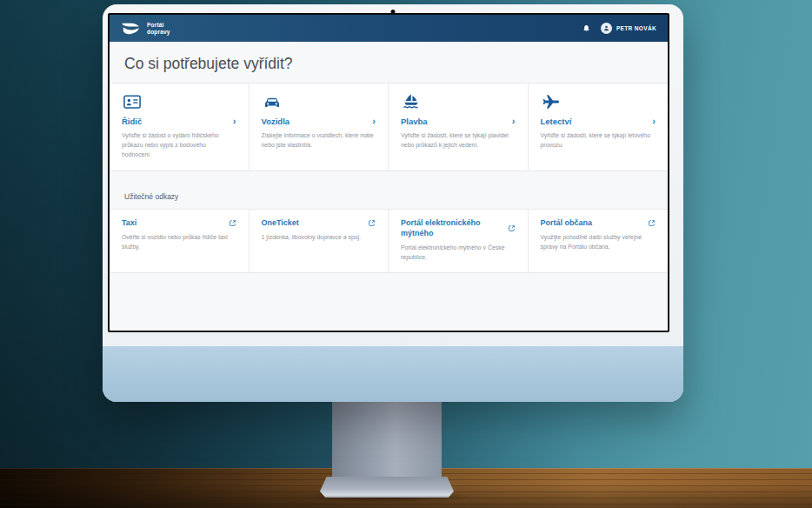 Image resolution: width=812 pixels, height=508 pixels. I want to click on card-description: Vyřiďte si žádosti, které se týkají leto…, so click(598, 140).